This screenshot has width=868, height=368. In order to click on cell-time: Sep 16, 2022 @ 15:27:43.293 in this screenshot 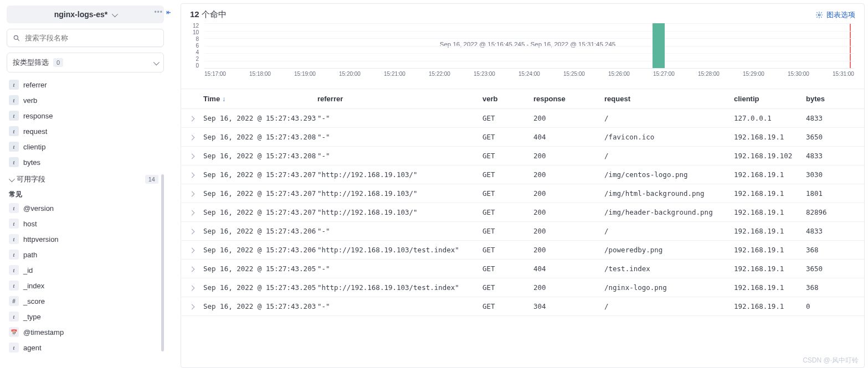, I will do `click(260, 118)`.